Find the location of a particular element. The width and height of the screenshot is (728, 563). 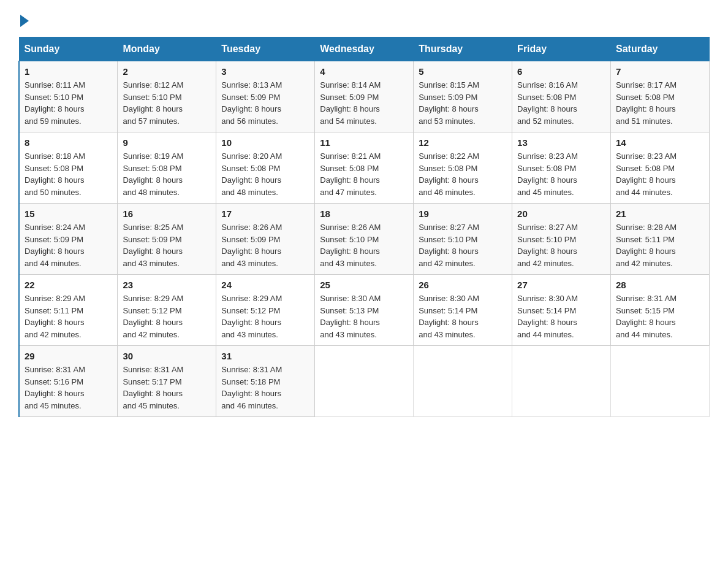

day-number: 5 is located at coordinates (463, 71).